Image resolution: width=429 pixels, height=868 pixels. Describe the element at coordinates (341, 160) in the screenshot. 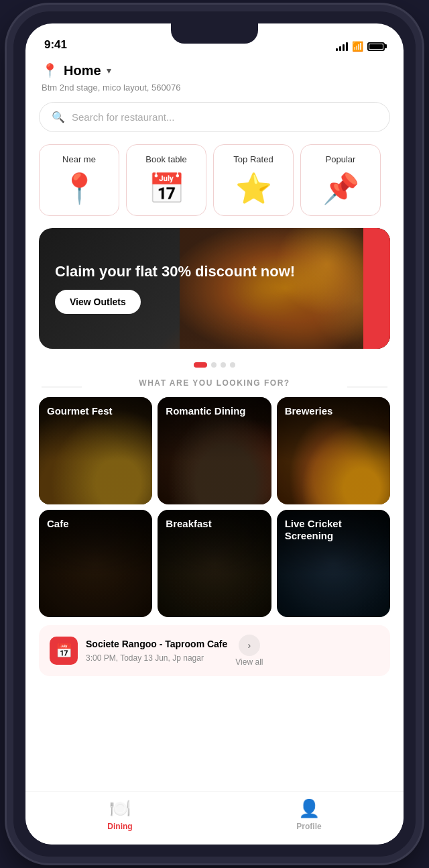

I see `category-popular-label: Popular` at that location.